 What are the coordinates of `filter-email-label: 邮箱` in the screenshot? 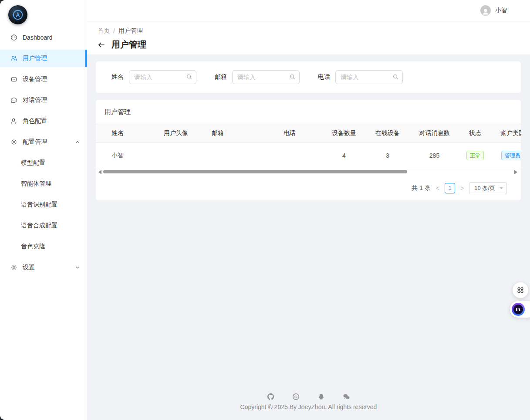 It's located at (221, 77).